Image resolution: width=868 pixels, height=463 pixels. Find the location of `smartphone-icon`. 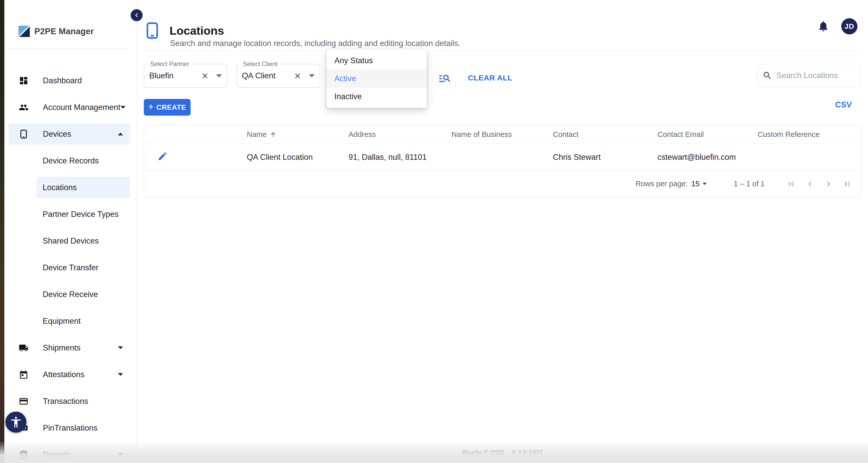

smartphone-icon is located at coordinates (24, 134).